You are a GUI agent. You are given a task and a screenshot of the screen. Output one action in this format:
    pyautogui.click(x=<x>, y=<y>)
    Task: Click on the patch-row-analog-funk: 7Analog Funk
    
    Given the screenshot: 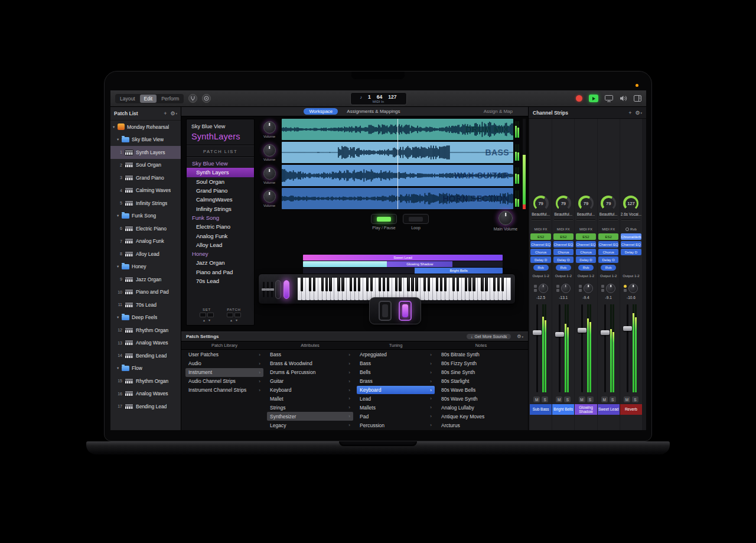 What is the action you would take?
    pyautogui.click(x=145, y=242)
    